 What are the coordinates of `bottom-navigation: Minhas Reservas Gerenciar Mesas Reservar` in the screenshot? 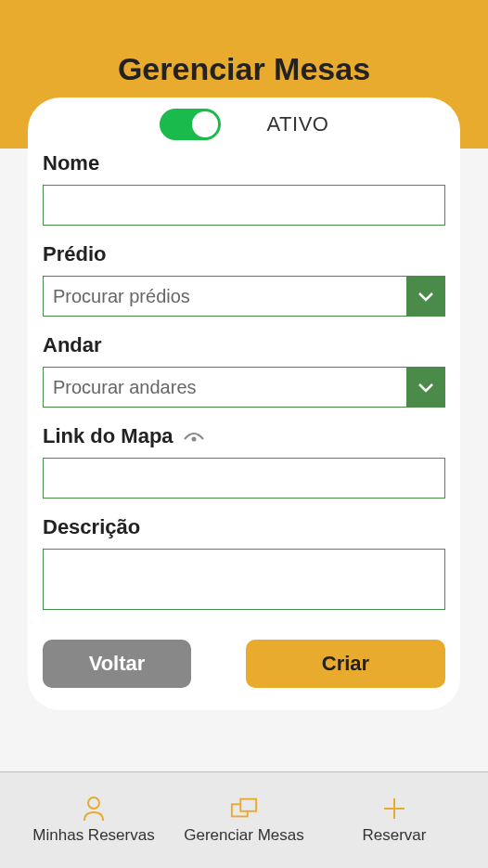 It's located at (244, 820).